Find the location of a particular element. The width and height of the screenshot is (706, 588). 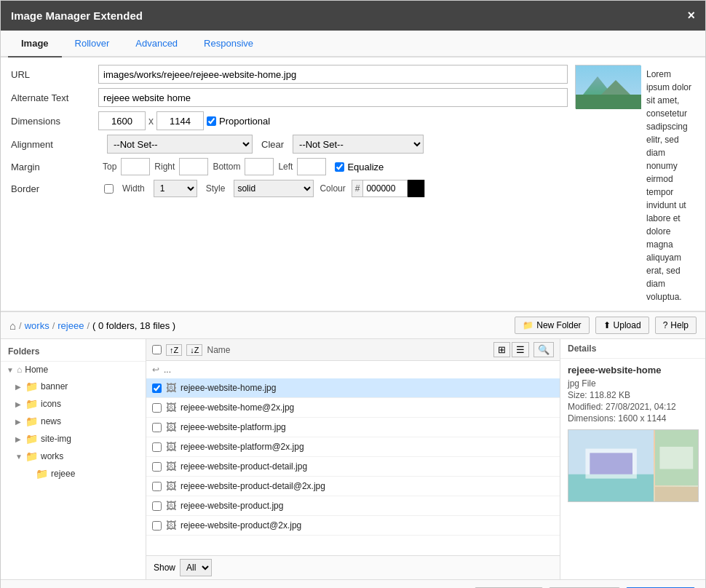

file-row-0: 🖼 rejeee-website-home.jpg is located at coordinates (353, 389).